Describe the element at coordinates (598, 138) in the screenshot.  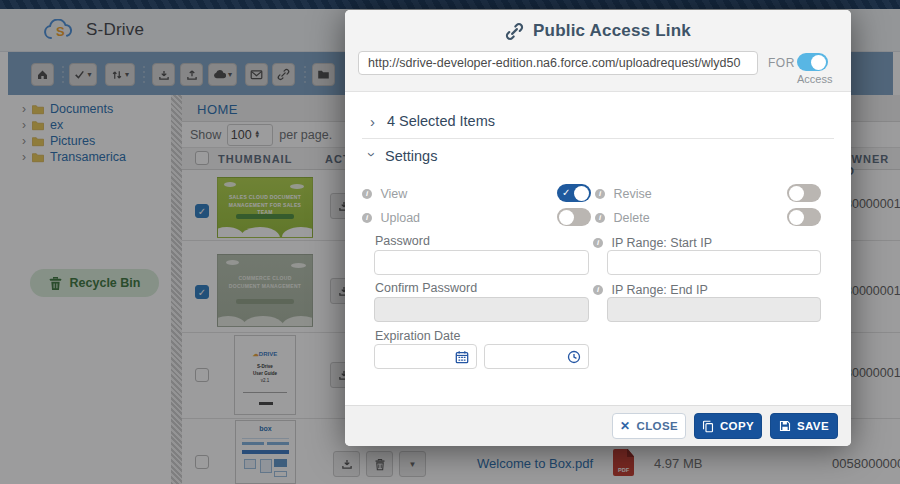
I see `section-divider` at that location.